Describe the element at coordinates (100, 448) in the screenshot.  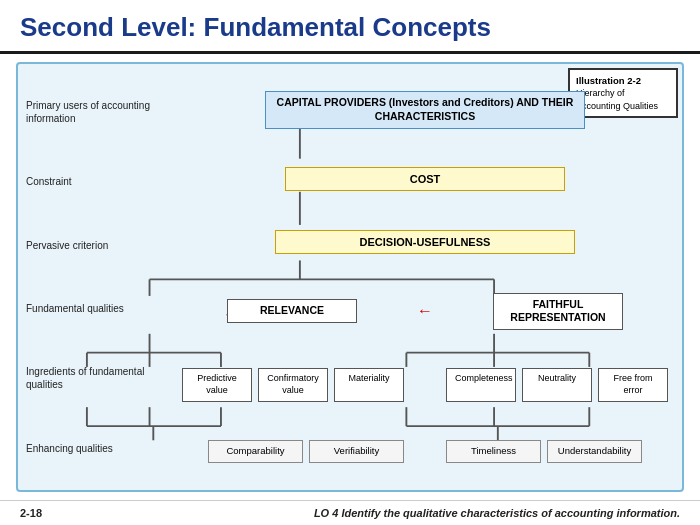
I see `label-enhancing: Enhancing qualities` at that location.